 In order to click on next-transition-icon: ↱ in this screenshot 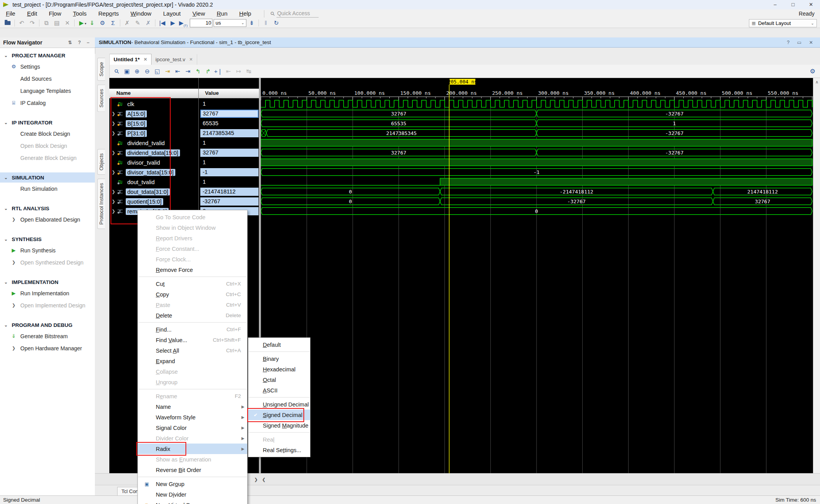, I will do `click(208, 71)`.